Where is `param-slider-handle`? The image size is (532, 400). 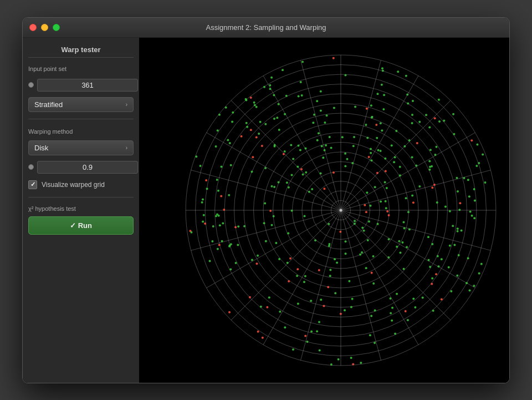 param-slider-handle is located at coordinates (31, 167).